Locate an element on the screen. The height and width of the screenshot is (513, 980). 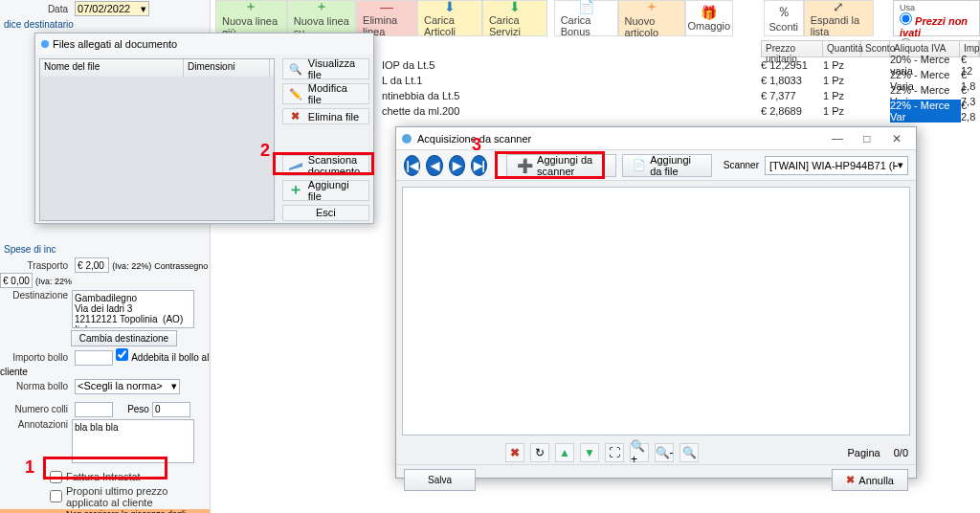
select-scanner: [TWAIN] WIA-HP944B71 (HP OfficeJet 80▾ is located at coordinates (836, 166).